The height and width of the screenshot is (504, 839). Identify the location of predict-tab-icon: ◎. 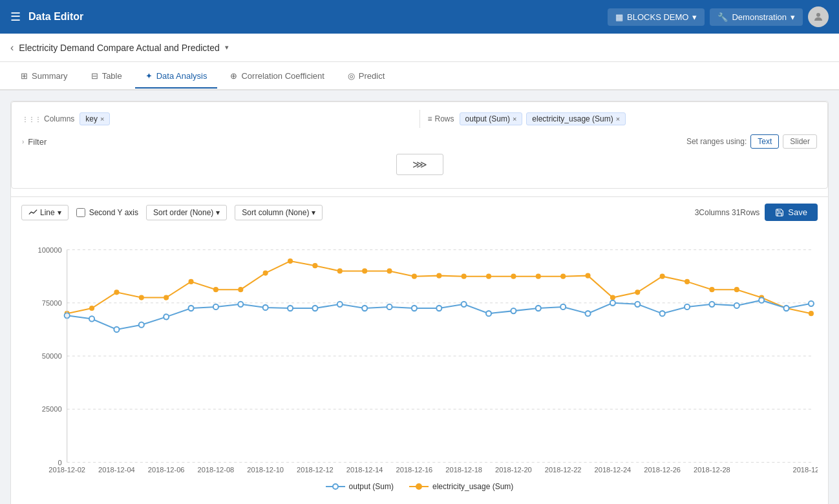
(352, 76).